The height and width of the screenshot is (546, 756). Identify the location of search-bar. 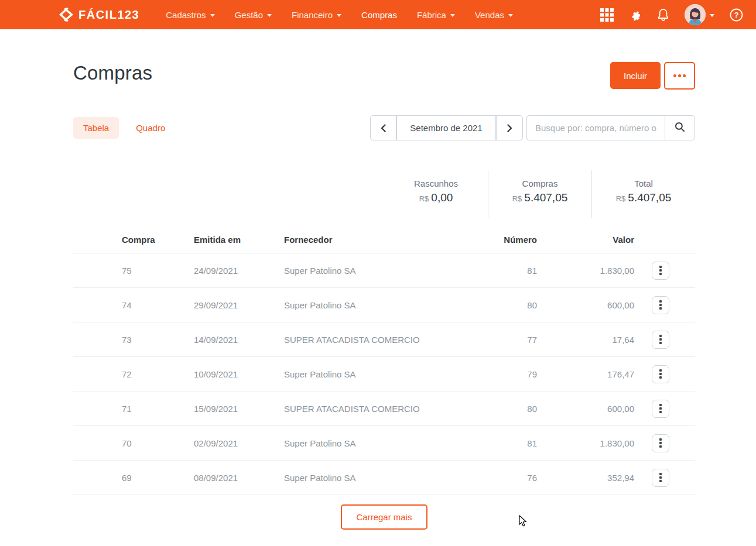
(611, 128).